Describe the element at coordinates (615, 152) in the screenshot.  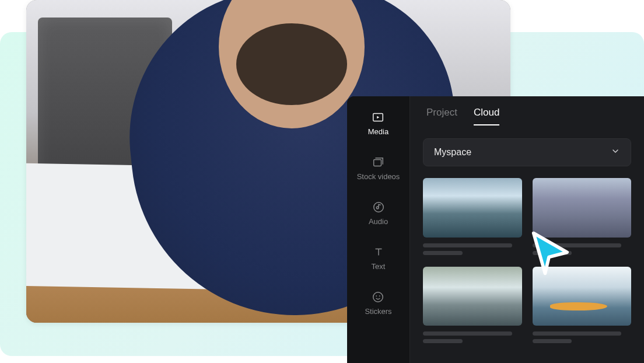
I see `chevron-down-icon` at that location.